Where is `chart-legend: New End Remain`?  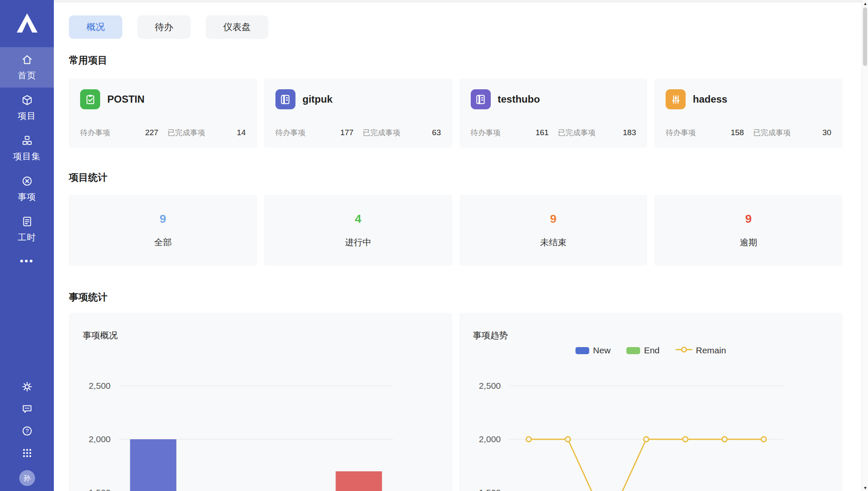 chart-legend: New End Remain is located at coordinates (651, 350).